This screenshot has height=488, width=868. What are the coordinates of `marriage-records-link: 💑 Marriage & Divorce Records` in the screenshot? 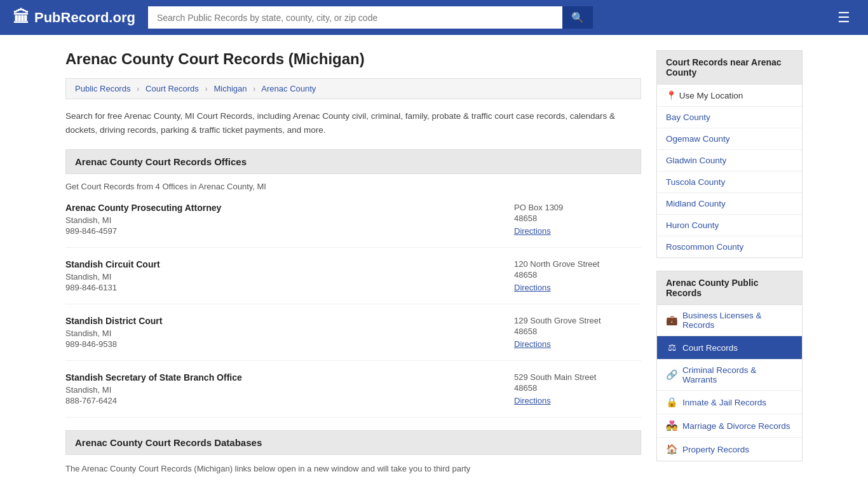 It's located at (729, 426).